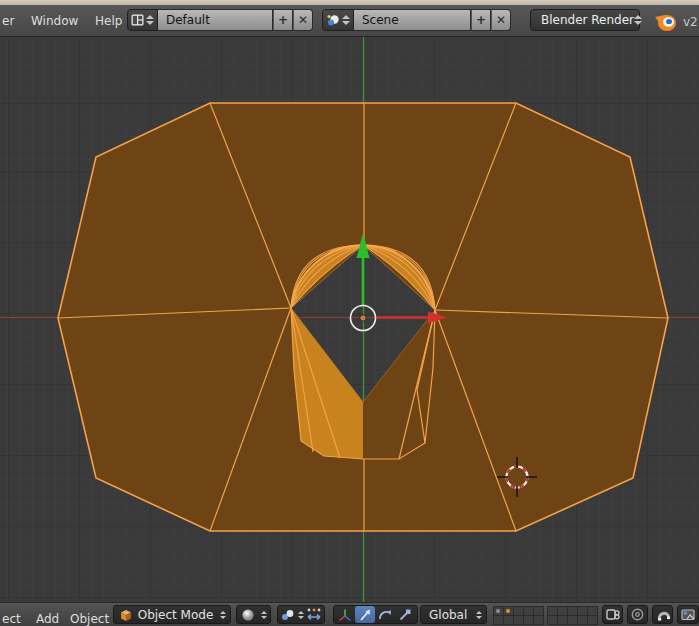 This screenshot has width=699, height=626. What do you see at coordinates (638, 614) in the screenshot?
I see `proportional-edit-button` at bounding box center [638, 614].